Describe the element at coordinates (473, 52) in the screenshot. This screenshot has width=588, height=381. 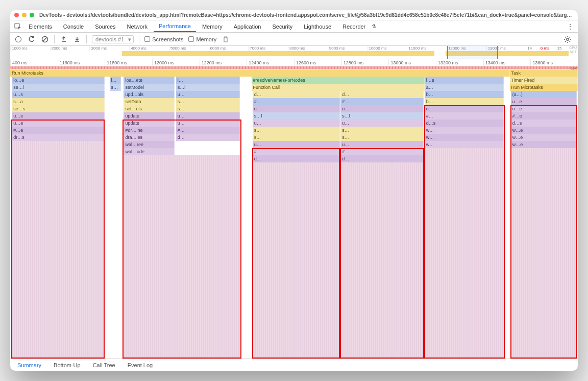
I see `minimap-viewport` at that location.